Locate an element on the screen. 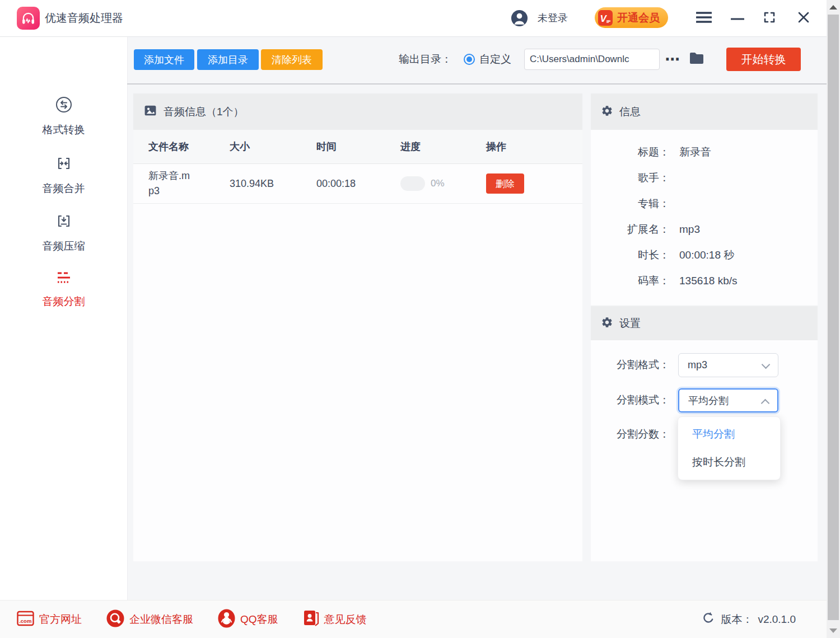 This screenshot has height=638, width=840. scrollbar-down-arrow is located at coordinates (833, 631).